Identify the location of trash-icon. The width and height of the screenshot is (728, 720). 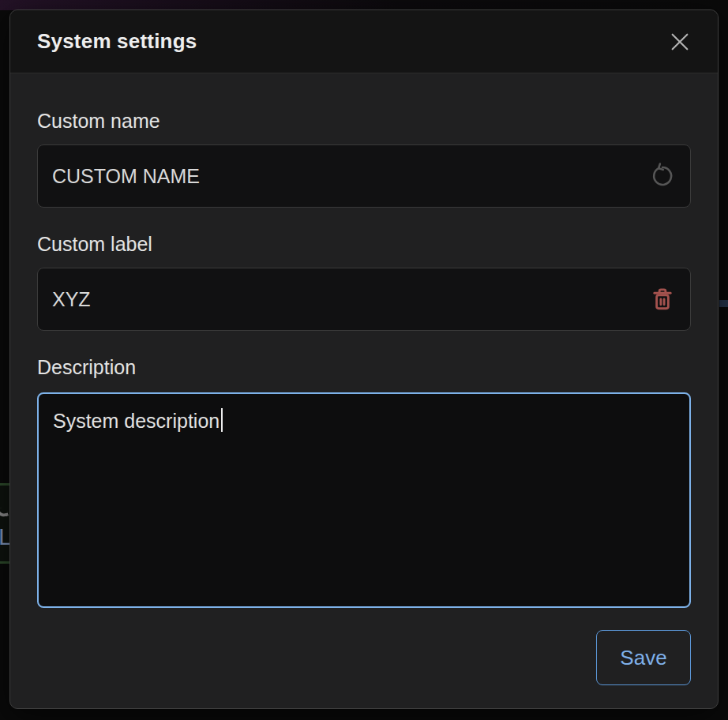
(662, 299).